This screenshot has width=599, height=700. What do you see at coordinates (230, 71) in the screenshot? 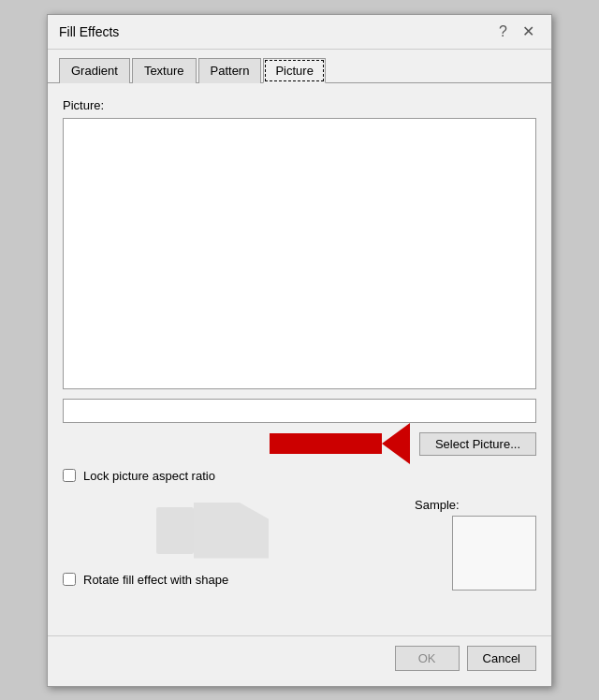
I see `tab-pattern: Pattern` at bounding box center [230, 71].